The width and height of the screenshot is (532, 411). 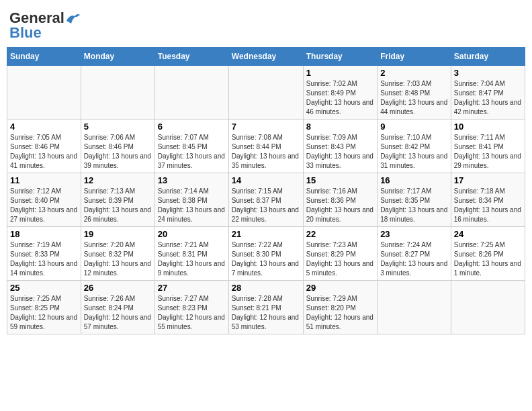 What do you see at coordinates (191, 146) in the screenshot?
I see `calendar-cell: 6Sunrise: 7:07 AM Sunset: 8:45 PM Daylig…` at bounding box center [191, 146].